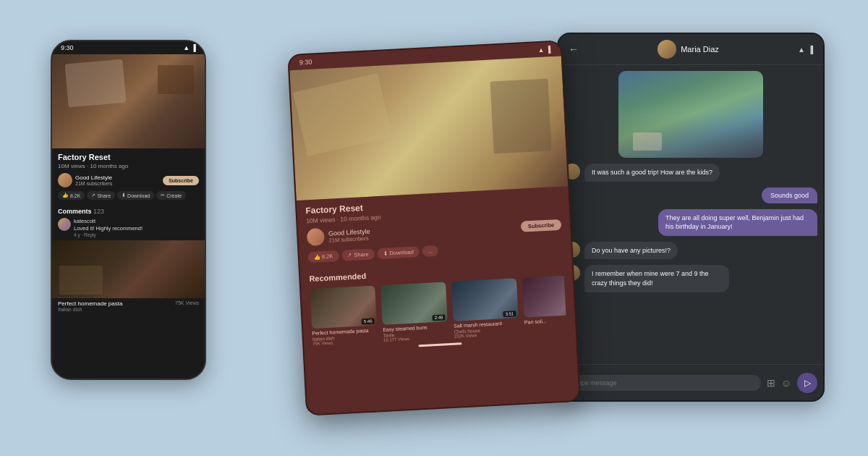 The width and height of the screenshot is (868, 456). Describe the element at coordinates (691, 114) in the screenshot. I see `chat-shared-image` at that location.